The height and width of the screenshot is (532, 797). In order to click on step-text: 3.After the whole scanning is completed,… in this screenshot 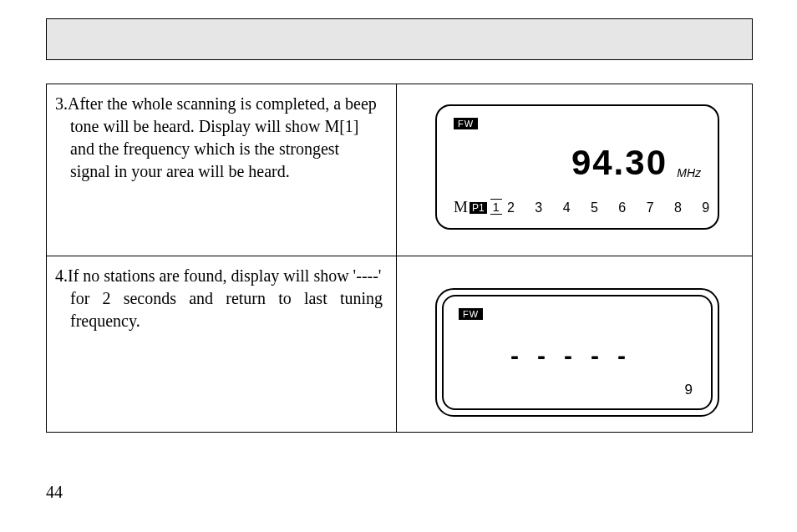, I will do `click(219, 138)`.